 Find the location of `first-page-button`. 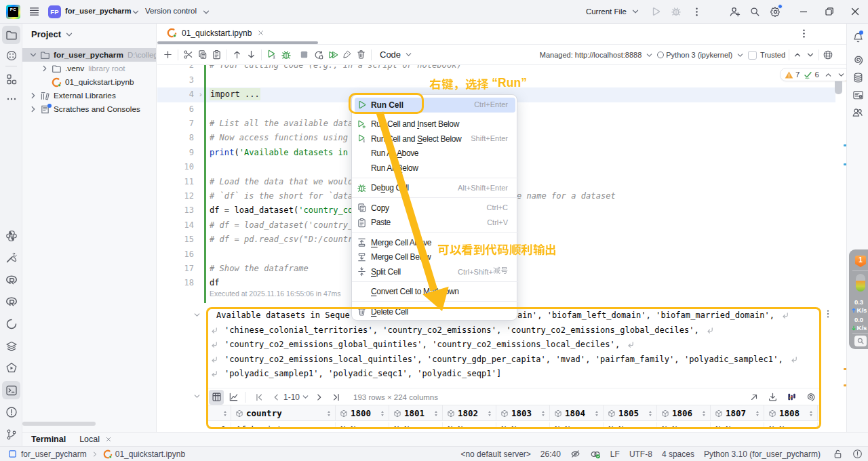

first-page-button is located at coordinates (259, 397).